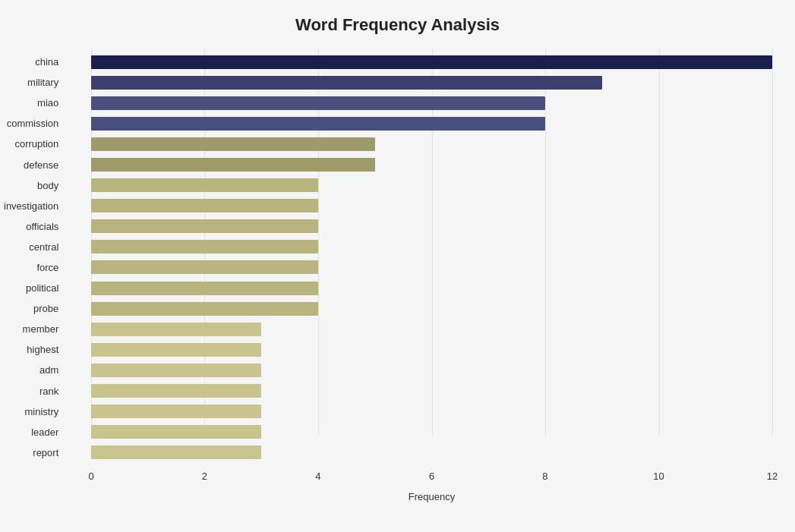  What do you see at coordinates (34, 350) in the screenshot?
I see `y-label: highest` at bounding box center [34, 350].